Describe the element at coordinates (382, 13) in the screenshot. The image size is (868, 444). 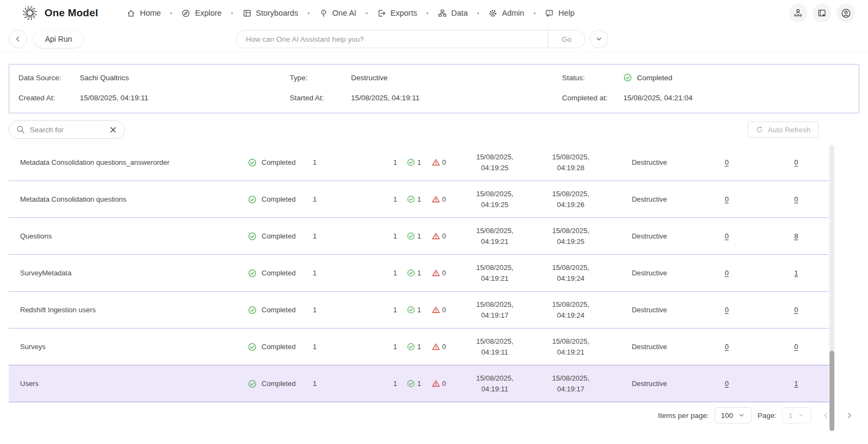
I see `exports-icon` at that location.